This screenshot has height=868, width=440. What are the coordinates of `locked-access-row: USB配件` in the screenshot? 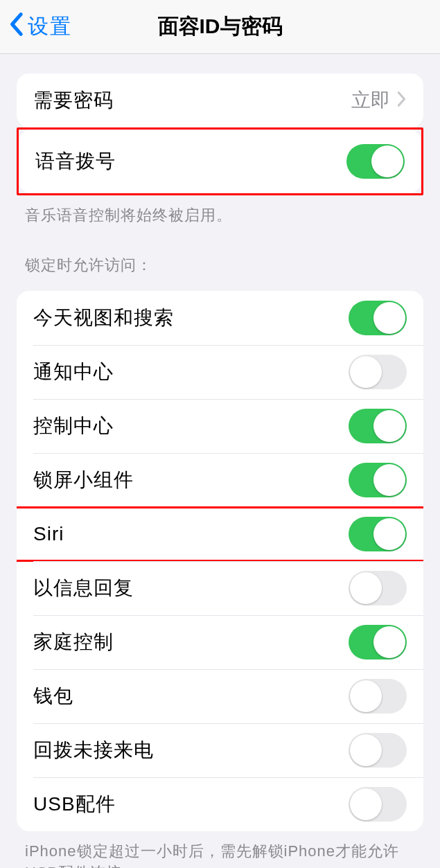 It's located at (220, 804).